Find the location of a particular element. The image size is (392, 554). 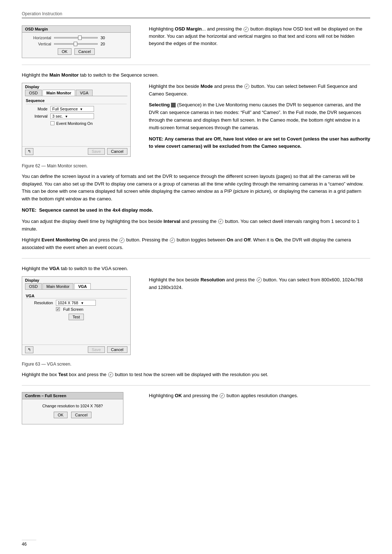

interval-arrow-icon: ▼ is located at coordinates (66, 117).